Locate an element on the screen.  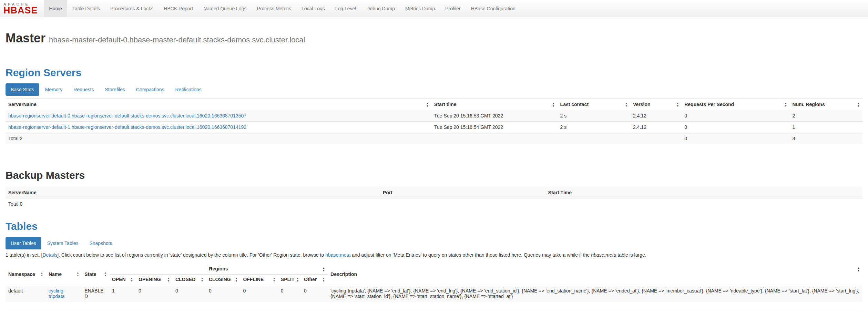
col-namespace: Namespace is located at coordinates (25, 274).